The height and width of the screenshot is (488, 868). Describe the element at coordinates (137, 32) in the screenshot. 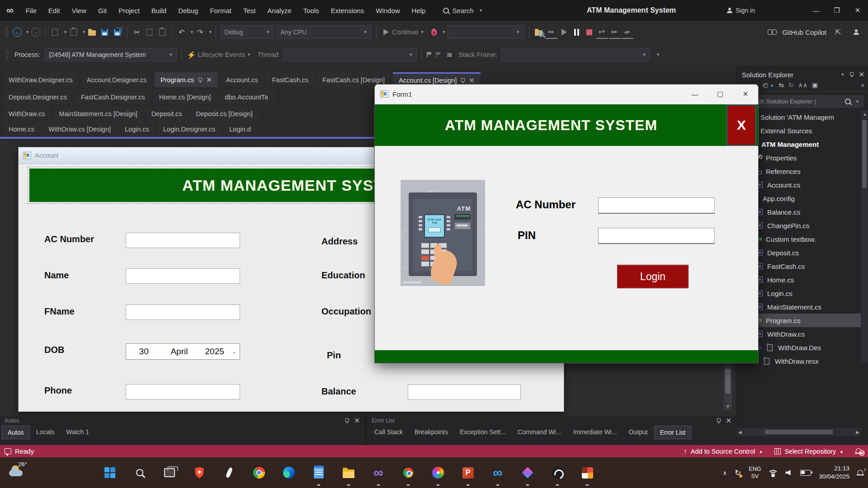

I see `cut-icon: ✂` at that location.